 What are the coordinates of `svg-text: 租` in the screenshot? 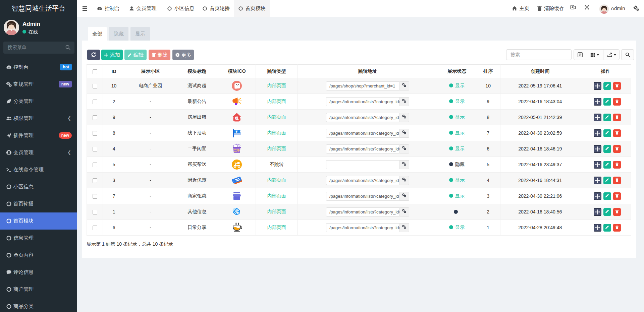 It's located at (237, 118).